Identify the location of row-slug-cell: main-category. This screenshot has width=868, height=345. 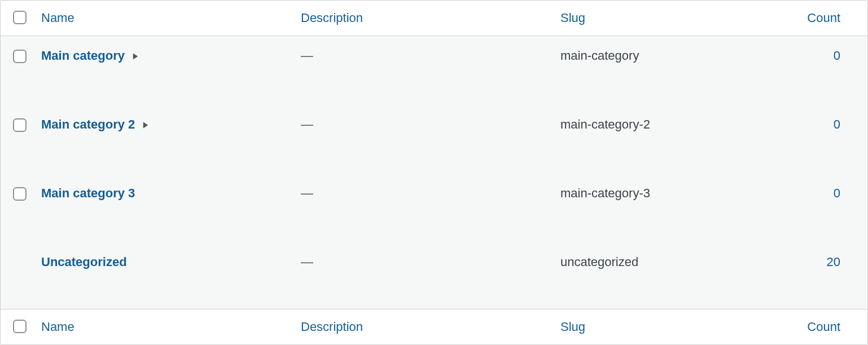
(677, 71).